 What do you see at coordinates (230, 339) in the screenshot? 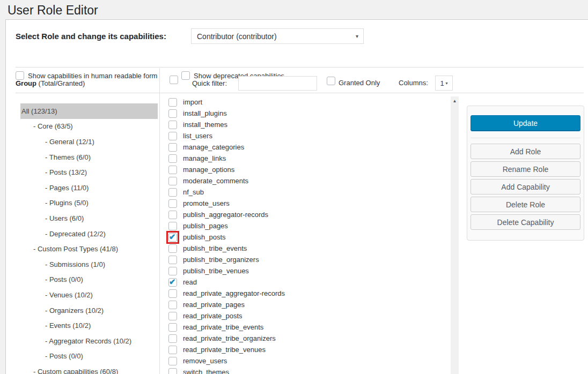
I see `capability-label: read_private_tribe_organizers` at bounding box center [230, 339].